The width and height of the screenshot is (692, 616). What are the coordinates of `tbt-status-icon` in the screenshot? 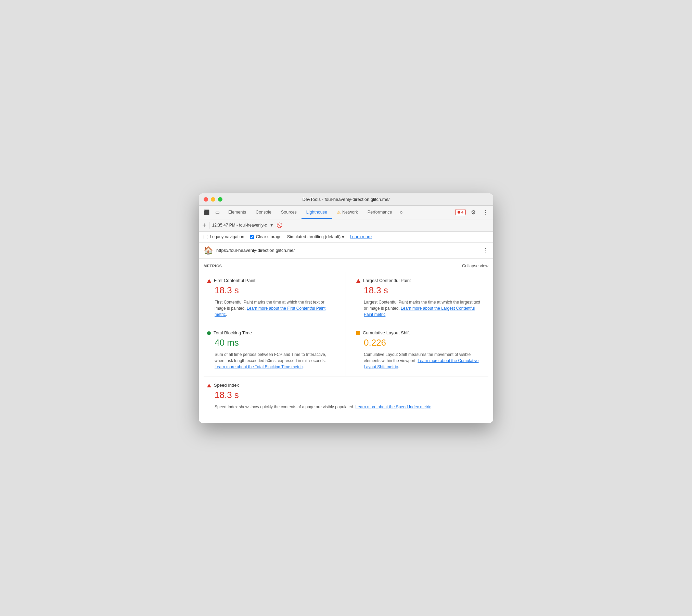 It's located at (209, 333).